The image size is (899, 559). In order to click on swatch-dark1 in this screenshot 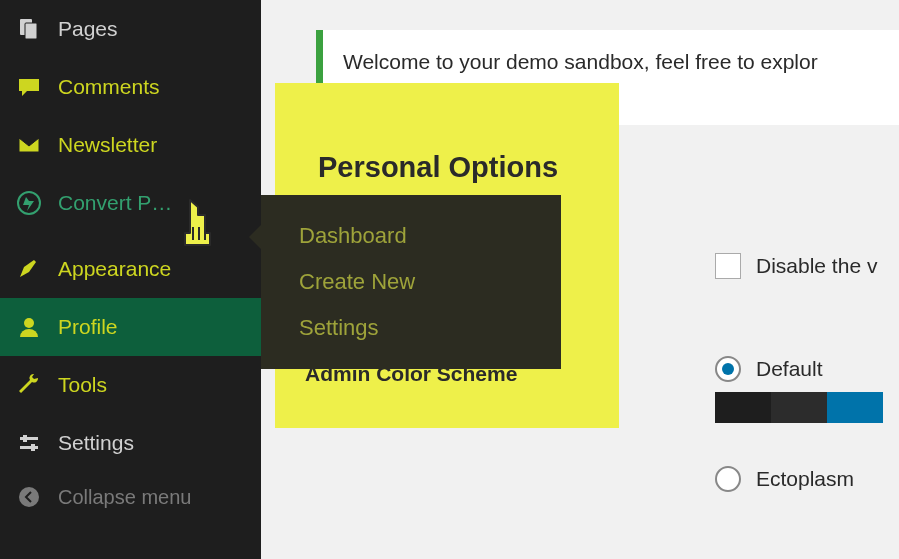, I will do `click(743, 408)`.